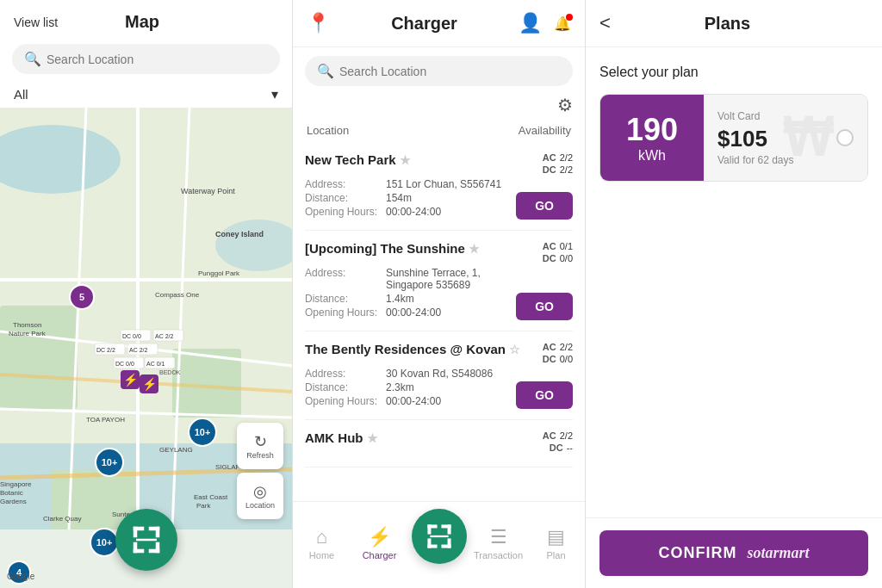 The width and height of the screenshot is (882, 588). I want to click on notification-icon: 🔔, so click(562, 24).